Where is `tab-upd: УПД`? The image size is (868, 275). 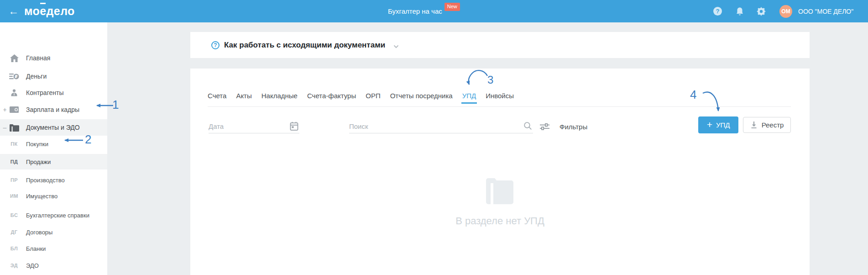
tab-upd: УПД is located at coordinates (469, 96).